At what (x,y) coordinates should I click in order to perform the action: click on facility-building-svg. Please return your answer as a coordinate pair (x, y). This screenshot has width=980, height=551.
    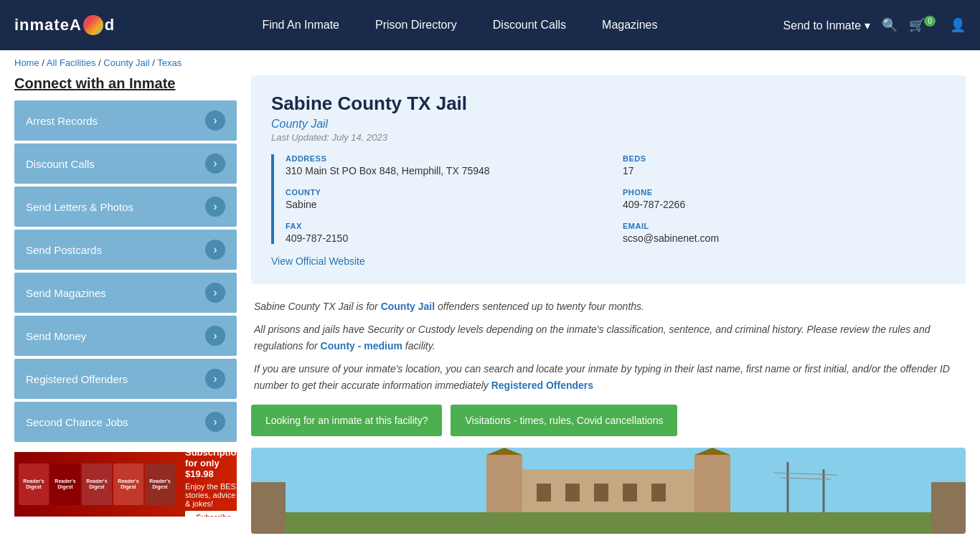
    Looking at the image, I should click on (608, 491).